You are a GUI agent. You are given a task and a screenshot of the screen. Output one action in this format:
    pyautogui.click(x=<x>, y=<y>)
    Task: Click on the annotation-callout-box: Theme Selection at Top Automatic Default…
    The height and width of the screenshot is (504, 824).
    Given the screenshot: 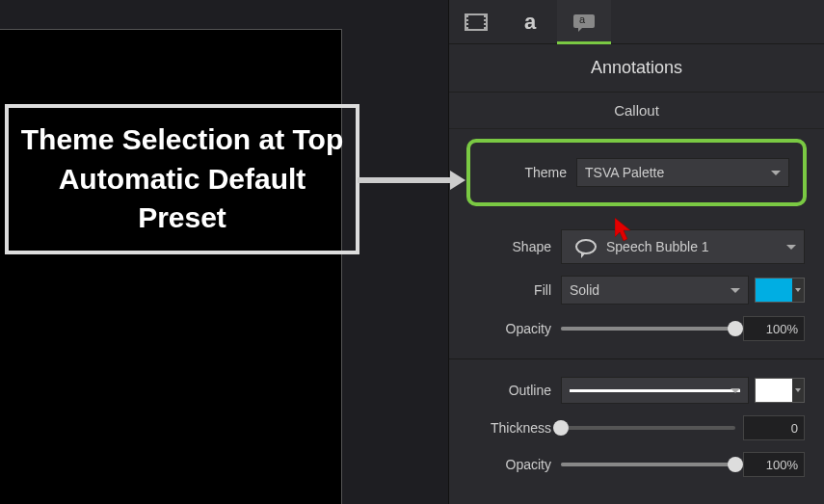 What is the action you would take?
    pyautogui.click(x=182, y=179)
    